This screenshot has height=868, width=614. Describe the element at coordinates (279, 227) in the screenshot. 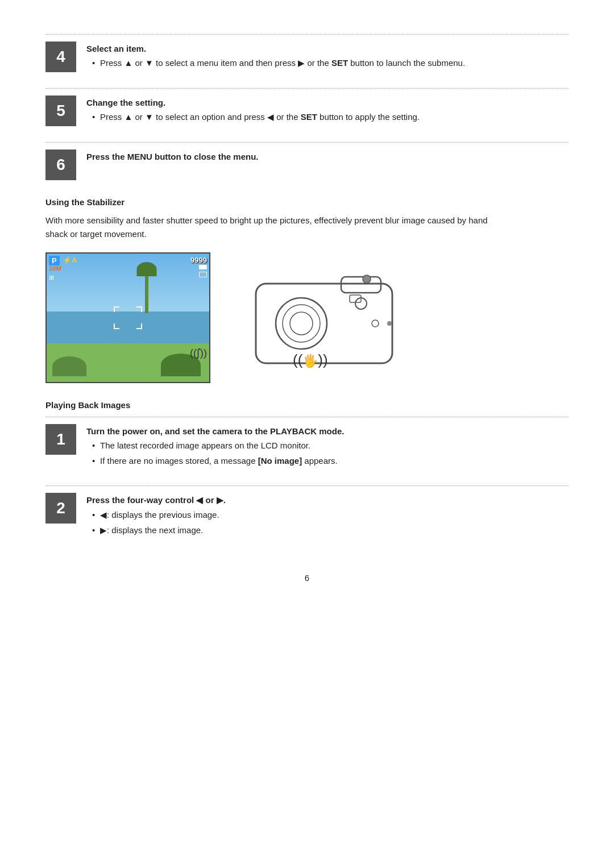

I see `stabilizer-text: With more sensibility and faster shutter…` at that location.